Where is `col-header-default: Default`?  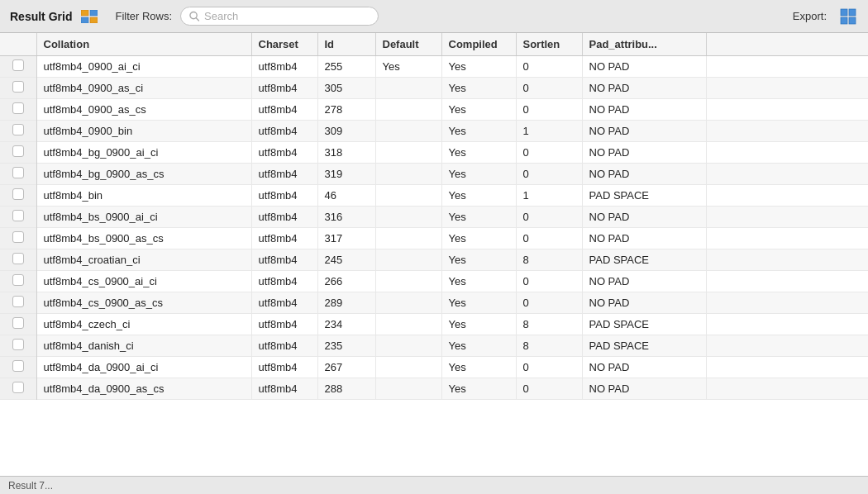 col-header-default: Default is located at coordinates (408, 45).